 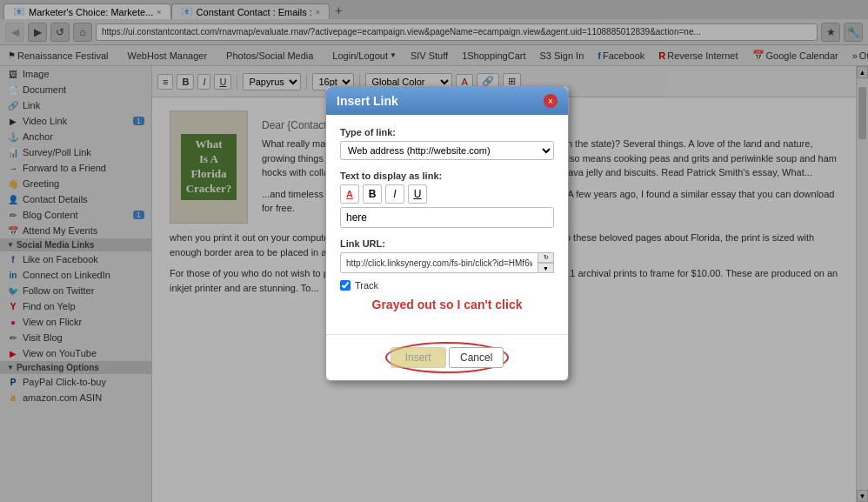 I want to click on format-row: A B I U, so click(x=447, y=194).